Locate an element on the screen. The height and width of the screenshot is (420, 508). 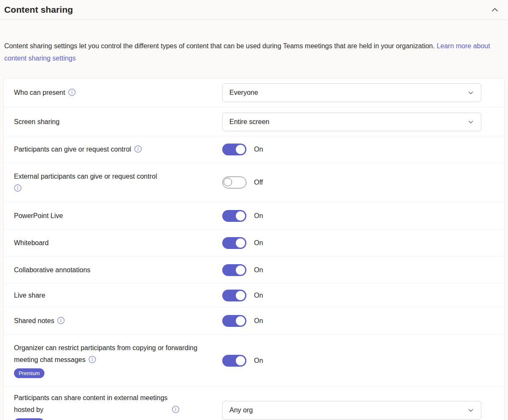
setting-label: Participants can share content in extern… is located at coordinates (118, 406).